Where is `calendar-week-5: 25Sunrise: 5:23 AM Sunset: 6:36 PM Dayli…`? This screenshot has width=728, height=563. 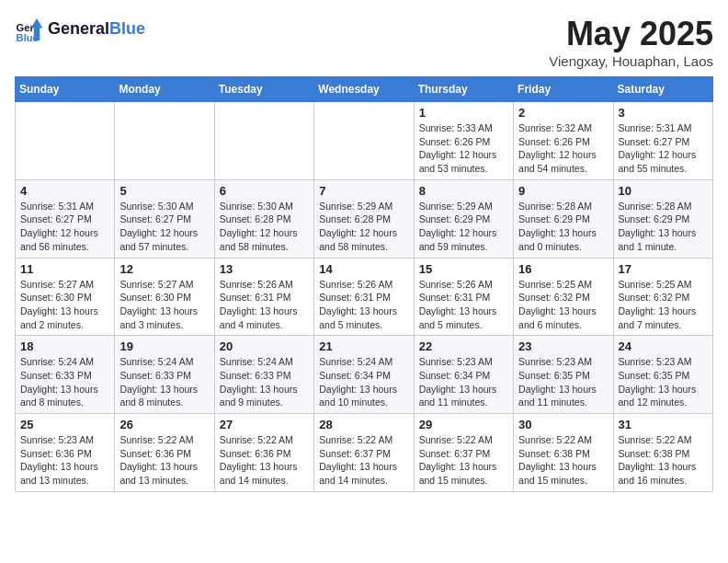
calendar-week-5: 25Sunrise: 5:23 AM Sunset: 6:36 PM Dayli… is located at coordinates (364, 453).